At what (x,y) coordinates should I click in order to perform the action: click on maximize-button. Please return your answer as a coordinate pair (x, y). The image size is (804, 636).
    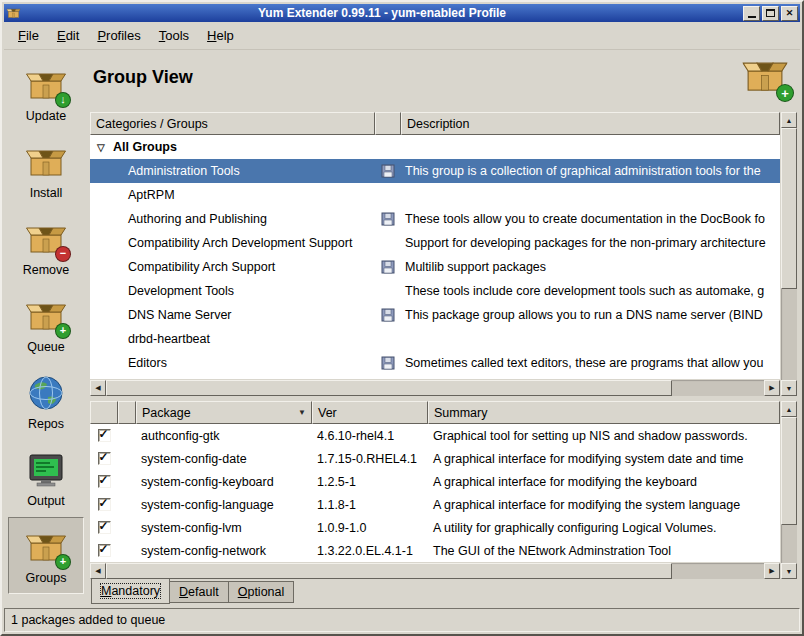
    Looking at the image, I should click on (770, 14).